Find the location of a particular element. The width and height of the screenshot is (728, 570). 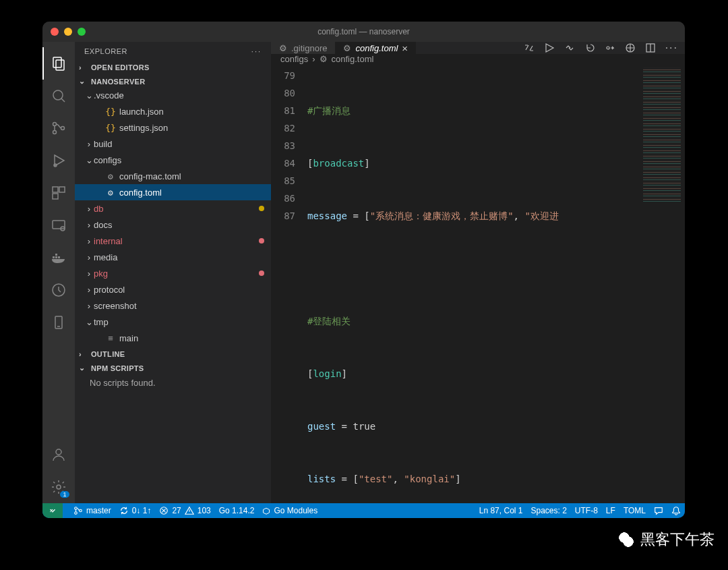

tab-config-toml: ⚙config.toml× is located at coordinates (375, 48).